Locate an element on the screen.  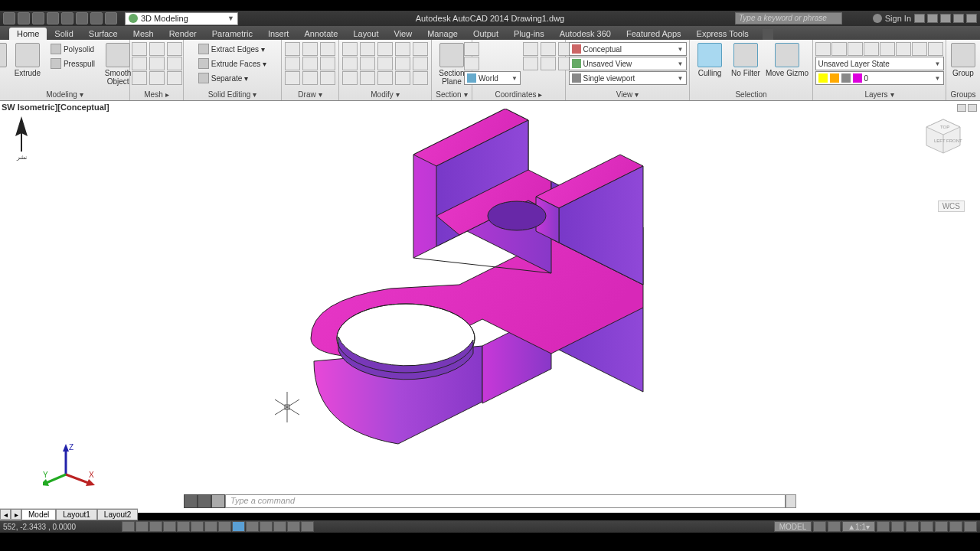
exchange-icon is located at coordinates (920, 18).